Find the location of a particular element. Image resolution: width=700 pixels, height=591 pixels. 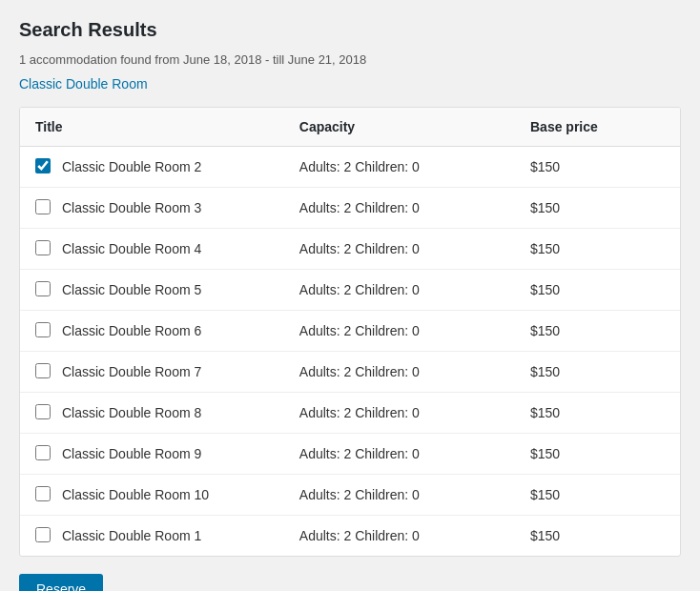

room-name: Classic Double Room 2 is located at coordinates (132, 167).